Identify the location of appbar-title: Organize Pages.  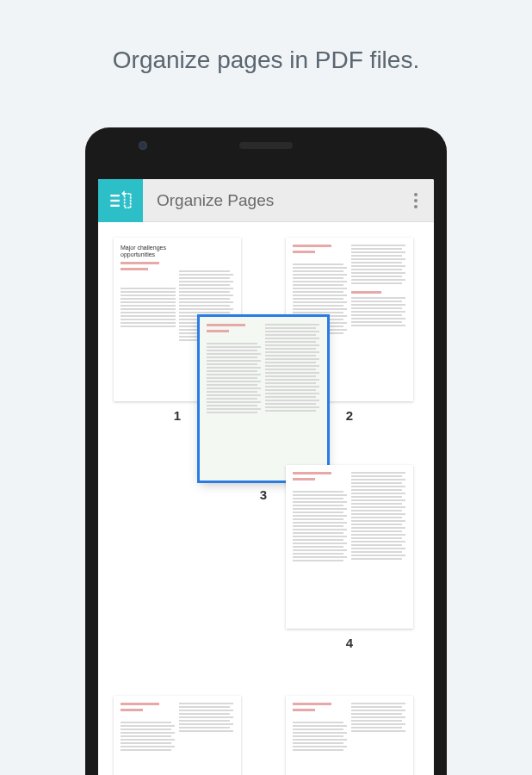
(270, 201).